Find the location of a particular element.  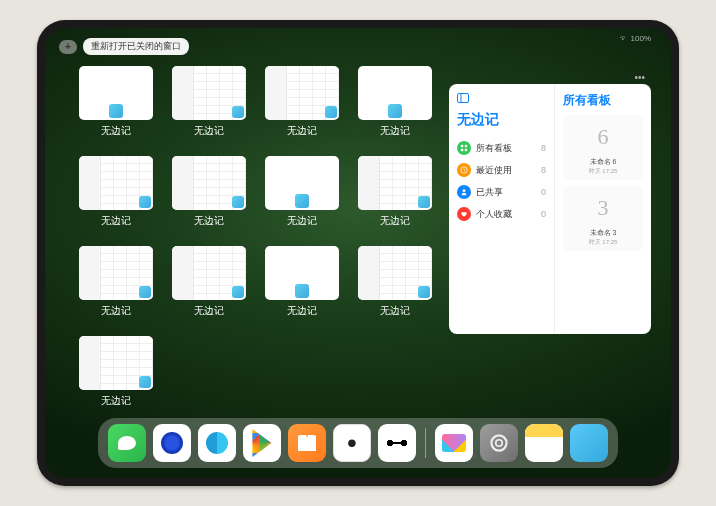

row-label: 最近使用 is located at coordinates (494, 170).